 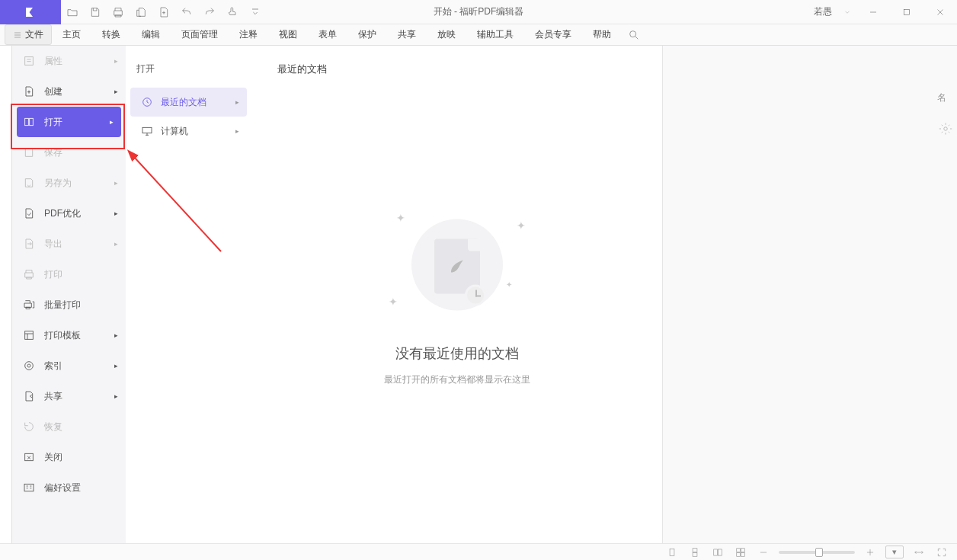 I want to click on empty-state: ✦ ✦ ✦ ✦ 没有最近使用的文档 最近打开的所有文档都将显示在这里, so click(x=457, y=294).